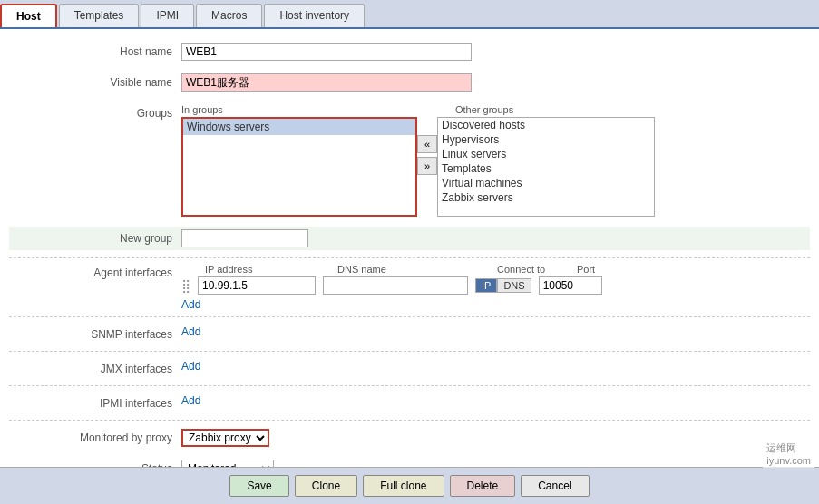 This screenshot has width=819, height=504. What do you see at coordinates (95, 368) in the screenshot?
I see `jmx-interfaces-label: JMX interfaces` at bounding box center [95, 368].